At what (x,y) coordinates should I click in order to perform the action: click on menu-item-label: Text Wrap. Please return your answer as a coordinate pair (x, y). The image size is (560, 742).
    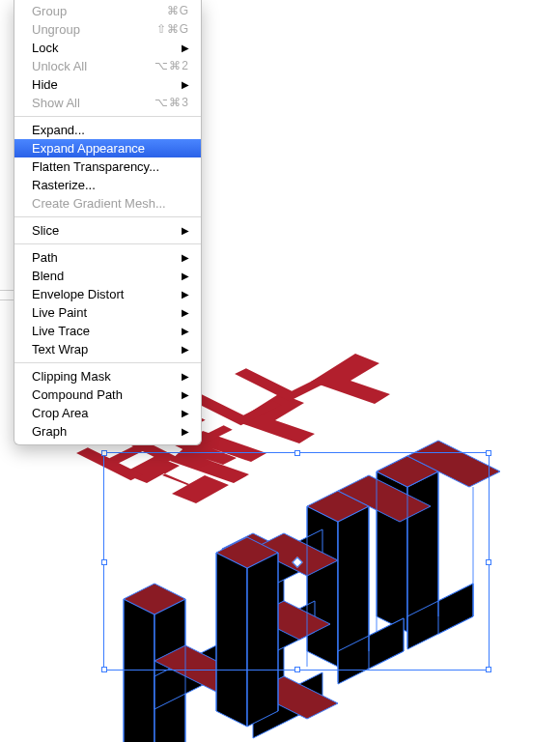
    Looking at the image, I should click on (60, 350).